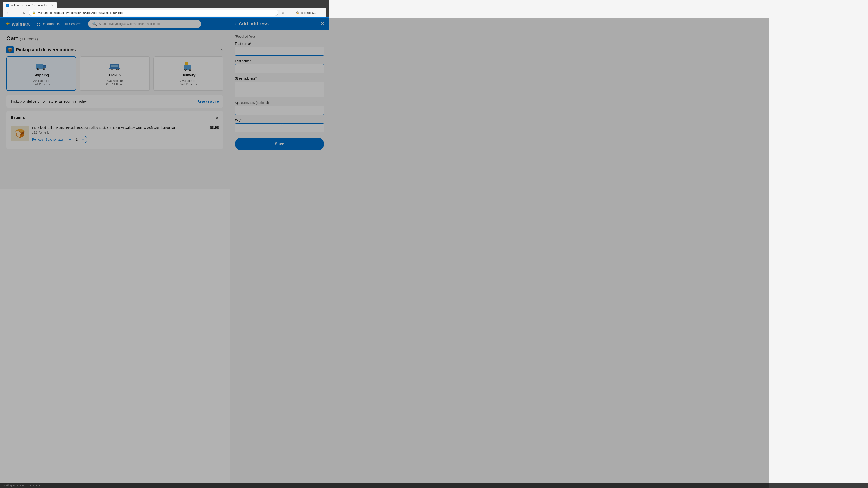 This screenshot has height=488, width=868. What do you see at coordinates (41, 50) in the screenshot?
I see `pickup-delivery-title: 📦 Pickup and delivery options` at bounding box center [41, 50].